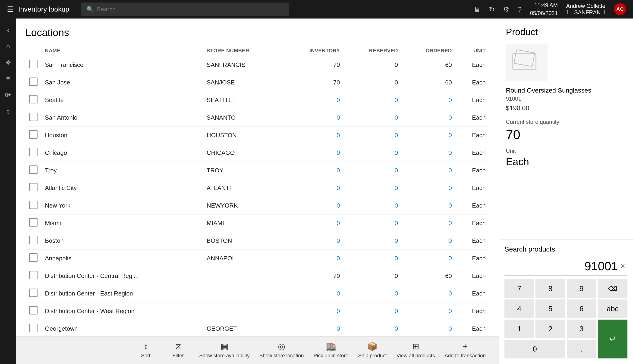  Describe the element at coordinates (257, 65) in the screenshot. I see `table-row: San Francisco SANFRANCIS 70 0 60 Each` at that location.